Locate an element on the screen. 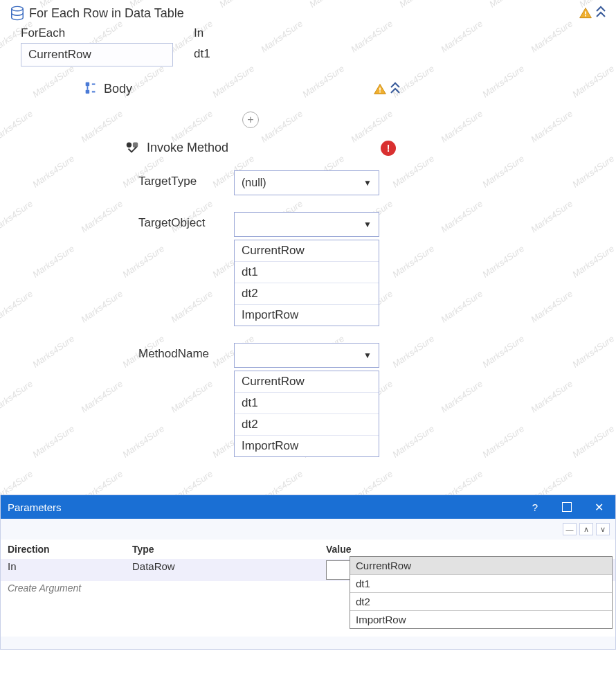 The image size is (616, 694). col-type-header: Type is located at coordinates (229, 549).